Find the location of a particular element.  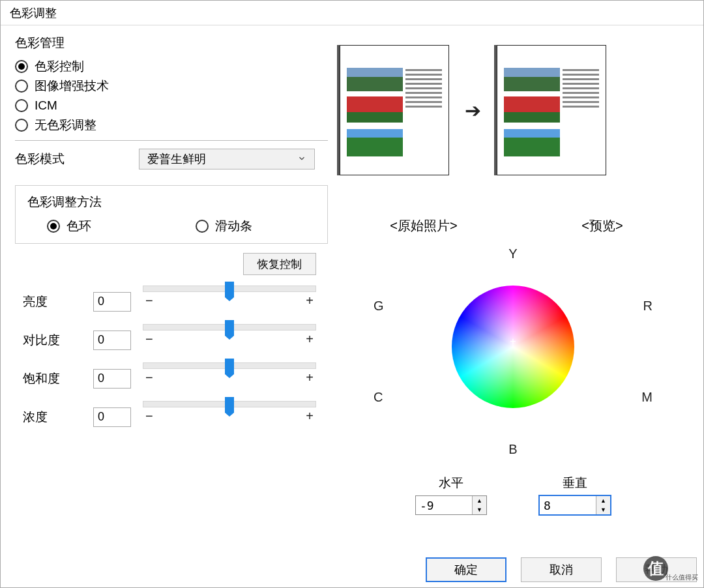

axis-b-label: B is located at coordinates (512, 450).